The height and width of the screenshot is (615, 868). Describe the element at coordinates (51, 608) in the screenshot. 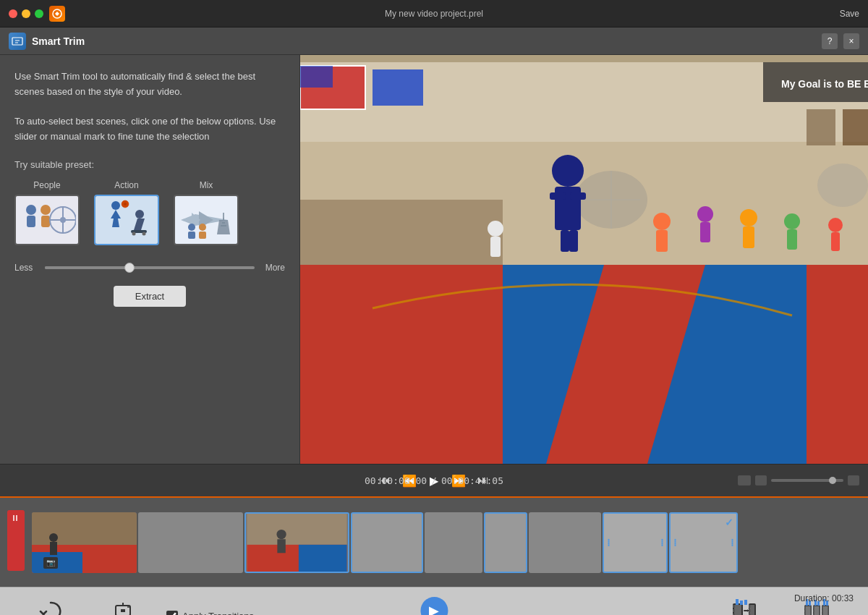

I see `reset-toolbar-item: Reset` at that location.